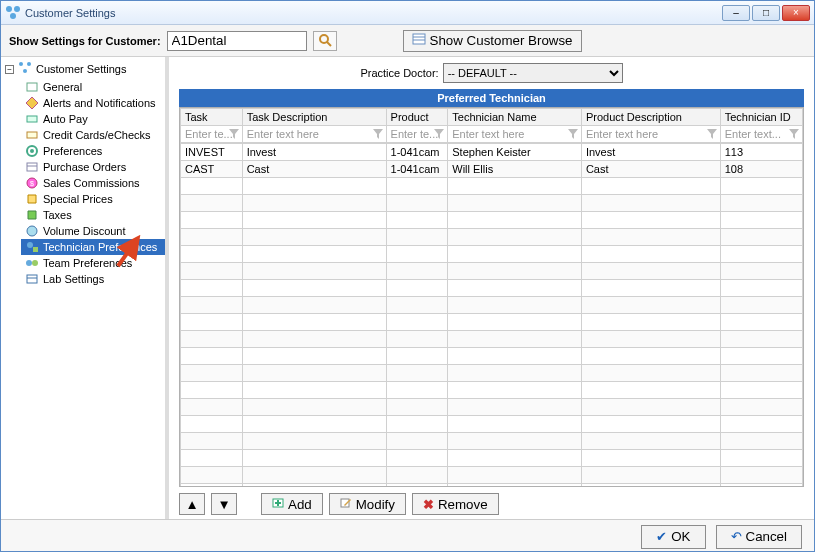 The height and width of the screenshot is (552, 815). Describe the element at coordinates (492, 152) in the screenshot. I see `table-row: INVESTInvest1-041camStephen KeisterInves…` at that location.